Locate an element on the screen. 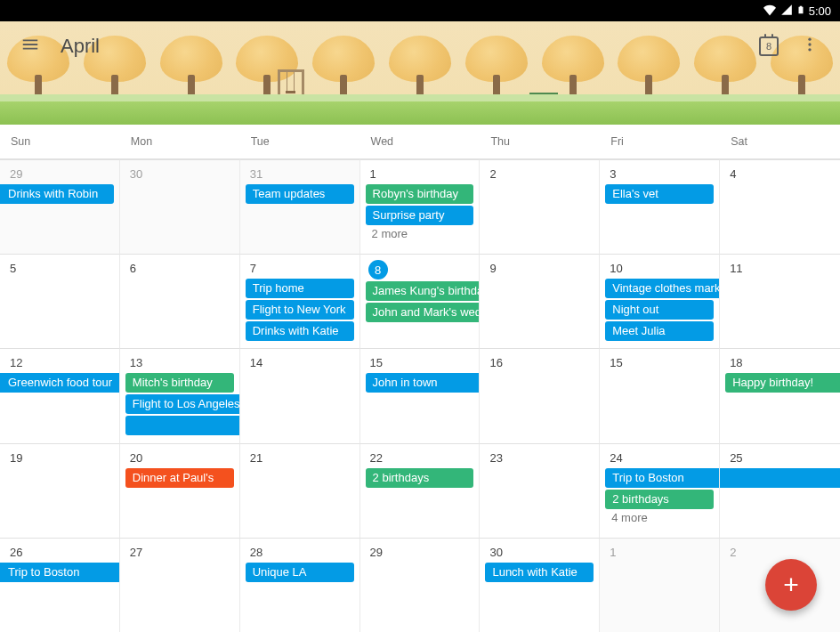 The height and width of the screenshot is (632, 840). day-cell: 31Team updates is located at coordinates (301, 207).